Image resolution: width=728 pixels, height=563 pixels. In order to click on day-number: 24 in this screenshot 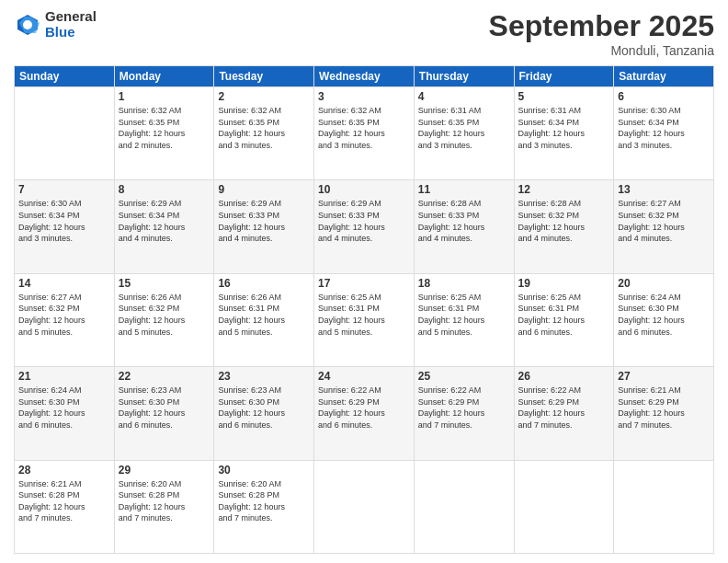, I will do `click(364, 376)`.